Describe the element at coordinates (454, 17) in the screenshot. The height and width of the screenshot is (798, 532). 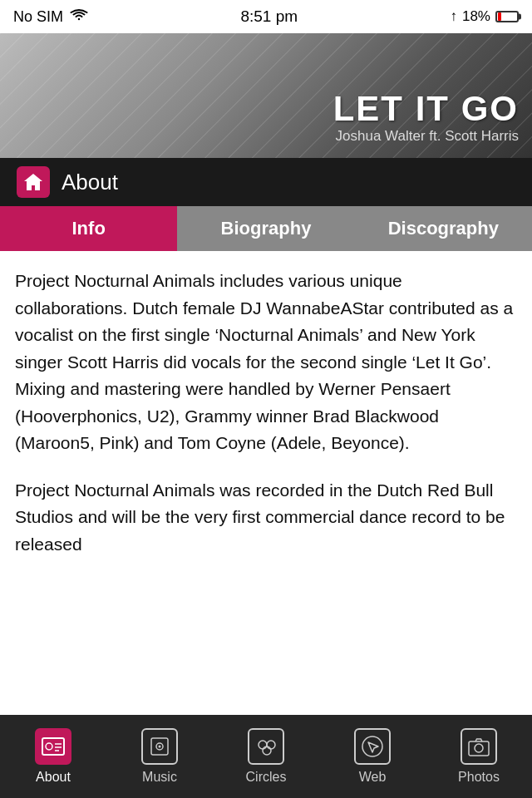
I see `location-icon: ↑` at that location.